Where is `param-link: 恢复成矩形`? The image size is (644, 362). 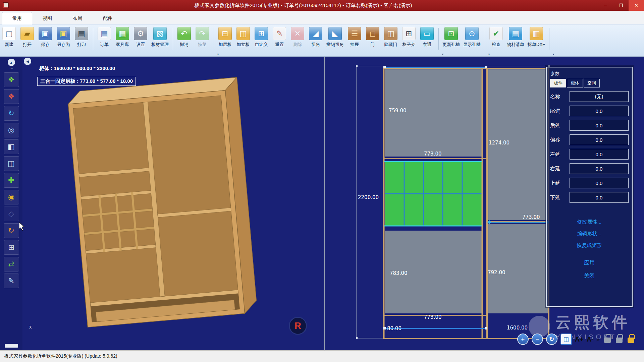
param-link: 恢复成矩形 is located at coordinates (589, 245).